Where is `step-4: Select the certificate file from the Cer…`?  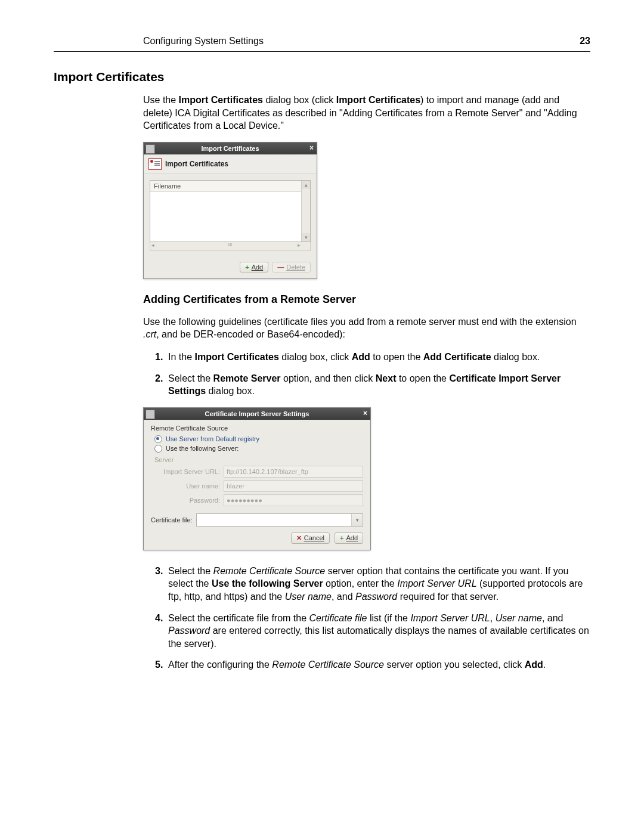 step-4: Select the certificate file from the Cer… is located at coordinates (373, 631).